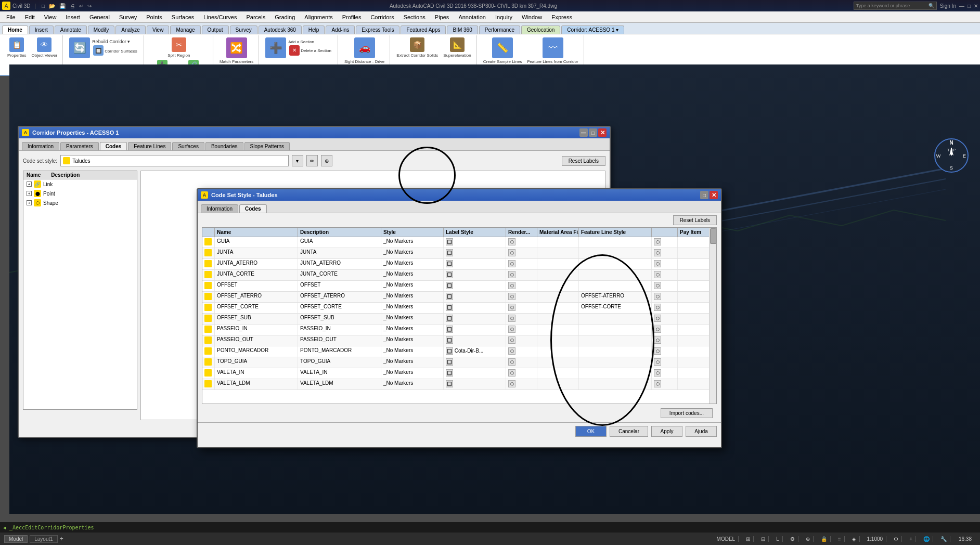  Describe the element at coordinates (962, 6) in the screenshot. I see `minimize-btn: —` at that location.